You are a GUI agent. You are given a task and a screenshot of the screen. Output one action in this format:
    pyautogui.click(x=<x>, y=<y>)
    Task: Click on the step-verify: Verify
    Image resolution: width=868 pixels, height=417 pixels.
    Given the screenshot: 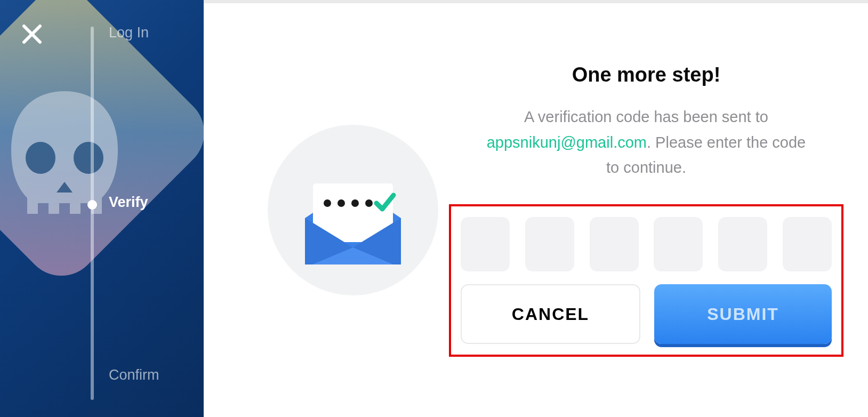 What is the action you would take?
    pyautogui.click(x=128, y=203)
    